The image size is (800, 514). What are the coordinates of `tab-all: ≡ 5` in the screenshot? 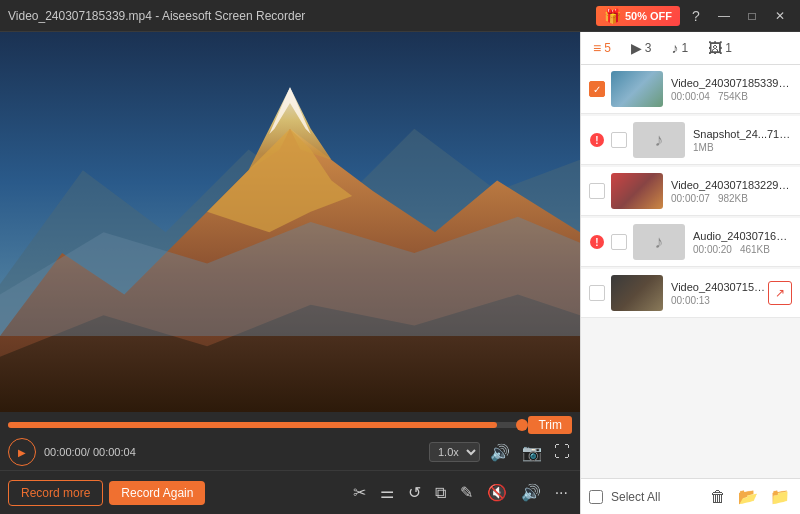 It's located at (602, 48).